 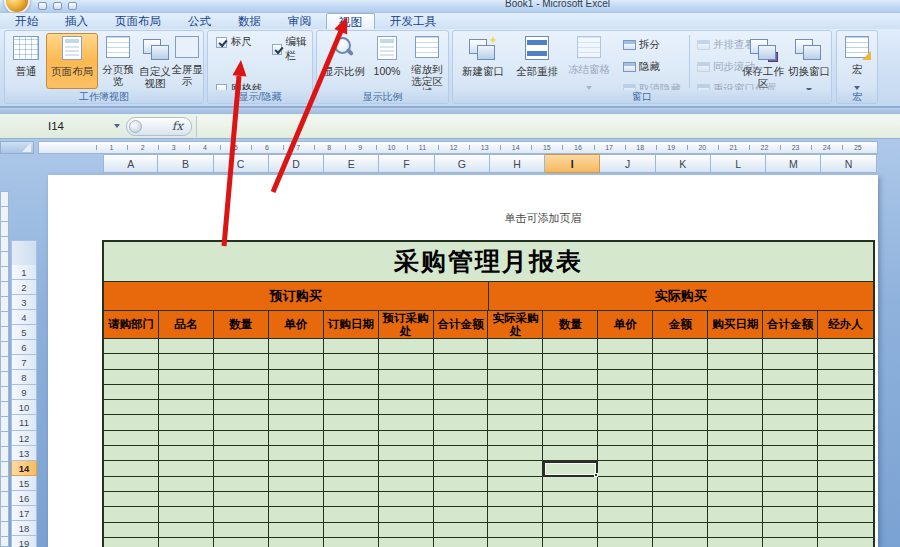 What do you see at coordinates (26, 61) in the screenshot?
I see `normal-view-button: 普通` at bounding box center [26, 61].